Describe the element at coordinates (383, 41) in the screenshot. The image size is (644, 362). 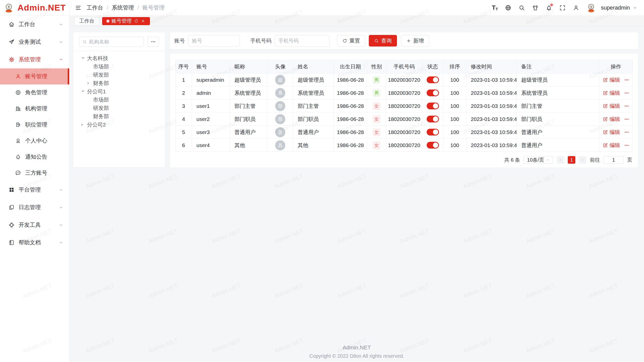
I see `query-button: 查询` at that location.